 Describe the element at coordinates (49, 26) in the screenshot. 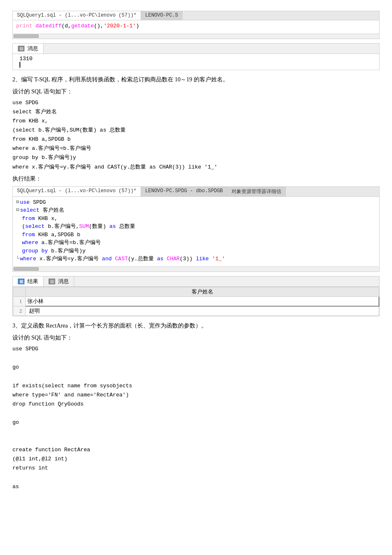

I see `fn-datediff: datediff` at that location.